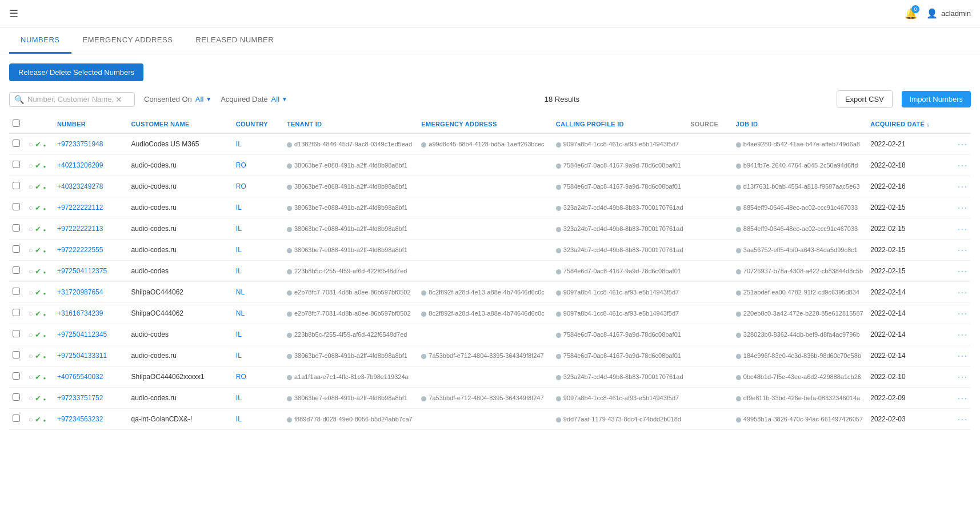 The height and width of the screenshot is (526, 980). What do you see at coordinates (490, 41) in the screenshot?
I see `tabs-bar: NUMBERS EMERGENCY ADDRESS RELEASED NUMBE…` at bounding box center [490, 41].